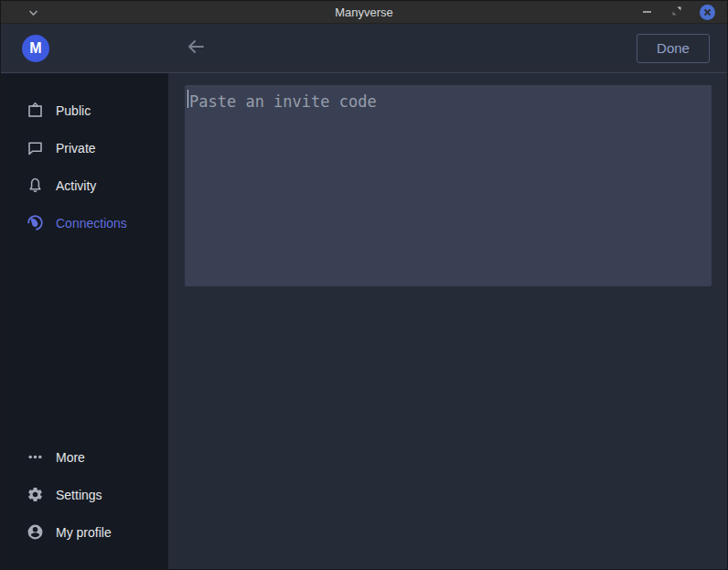 This screenshot has width=728, height=570. What do you see at coordinates (36, 48) in the screenshot?
I see `manyverse-logo-icon: M` at bounding box center [36, 48].